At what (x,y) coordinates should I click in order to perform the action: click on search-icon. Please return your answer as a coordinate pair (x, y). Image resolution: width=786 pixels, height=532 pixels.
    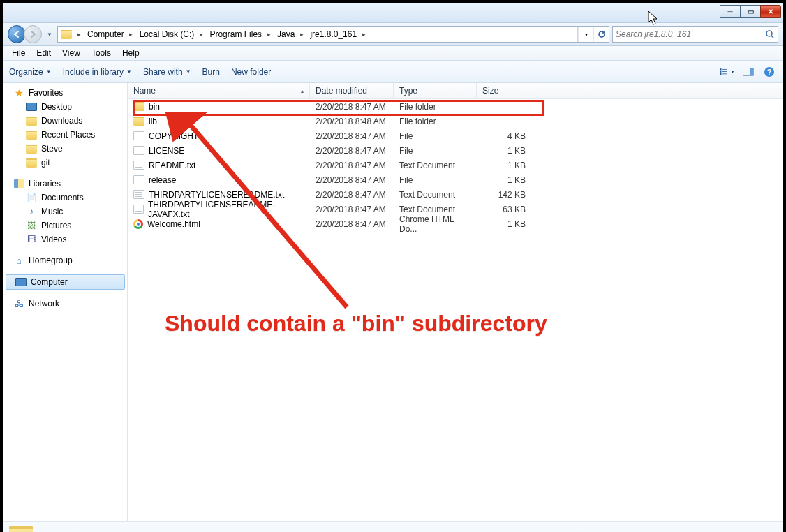
    Looking at the image, I should click on (770, 34).